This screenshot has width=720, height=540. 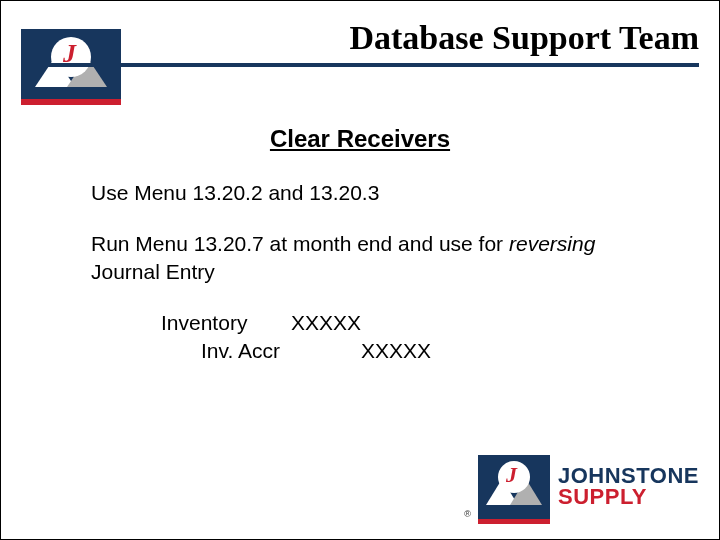 I want to click on instruction-line-1: Use Menu 13.20.2 and 13.20.3, so click(x=360, y=192).